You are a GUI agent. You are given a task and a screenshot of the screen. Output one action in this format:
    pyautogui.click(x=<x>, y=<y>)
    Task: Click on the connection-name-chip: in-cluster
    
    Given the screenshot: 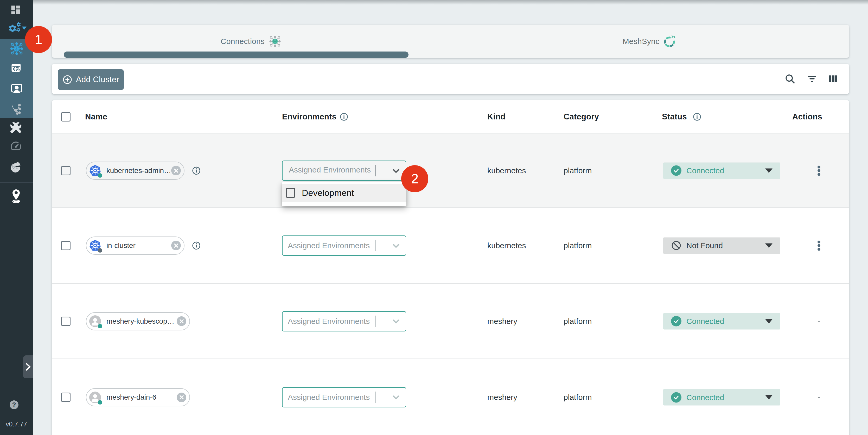 What is the action you would take?
    pyautogui.click(x=135, y=246)
    